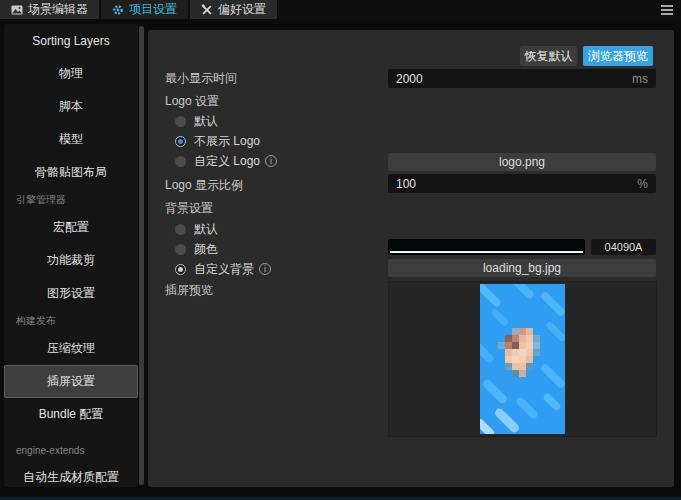 The height and width of the screenshot is (500, 681). What do you see at coordinates (50, 10) in the screenshot?
I see `tab-scene-editor: 场景编辑器` at bounding box center [50, 10].